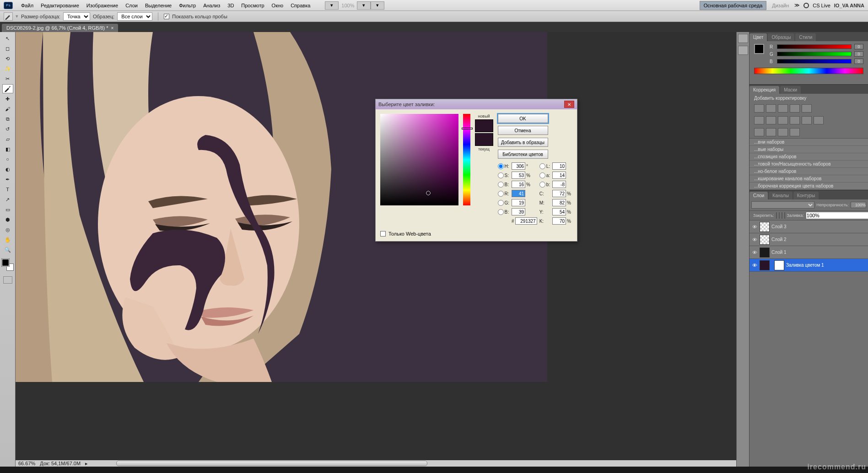  I want to click on marquee-tool: ◻, so click(8, 48).